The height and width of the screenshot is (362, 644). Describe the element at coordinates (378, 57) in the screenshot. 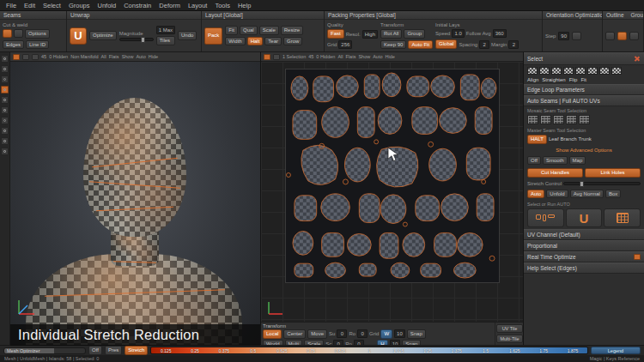

I see `uv-auto-toggle: Auto` at that location.